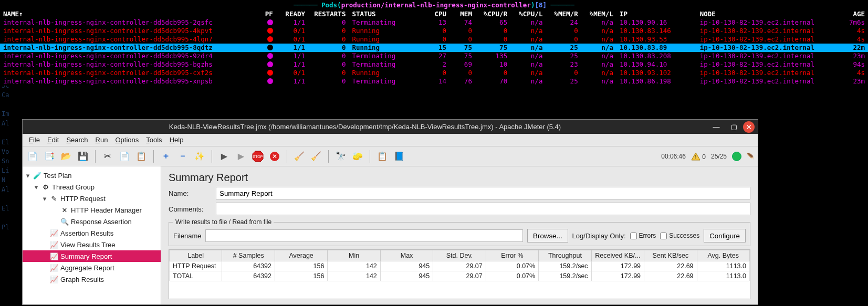  I want to click on jmeter-toolbar: 📄 📑 📂 💾 ✂ 📄 📋 ＋ － ✨ ▶ ▶ STOP ✕ 🧹 🧹 🔭 🧽 📋…, so click(390, 156).